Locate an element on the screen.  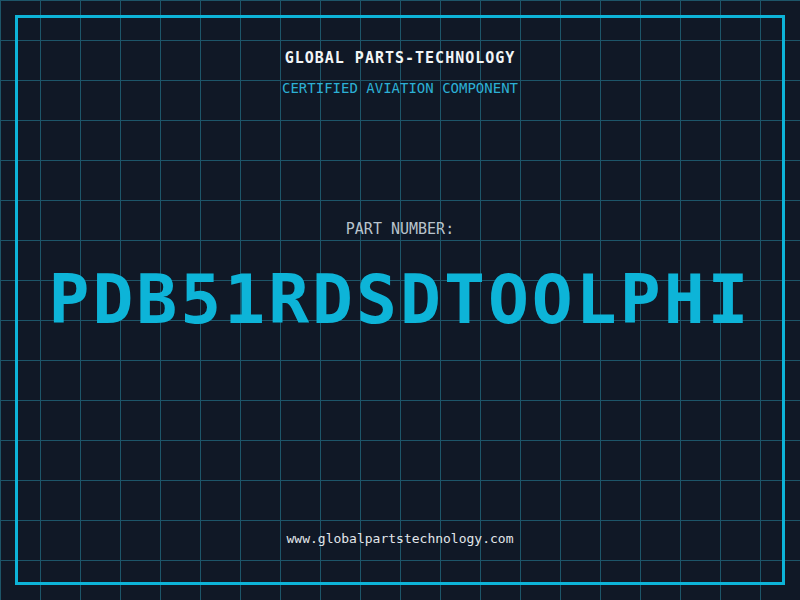
company-name: GLOBAL PARTS-TECHNOLOGY is located at coordinates (400, 58).